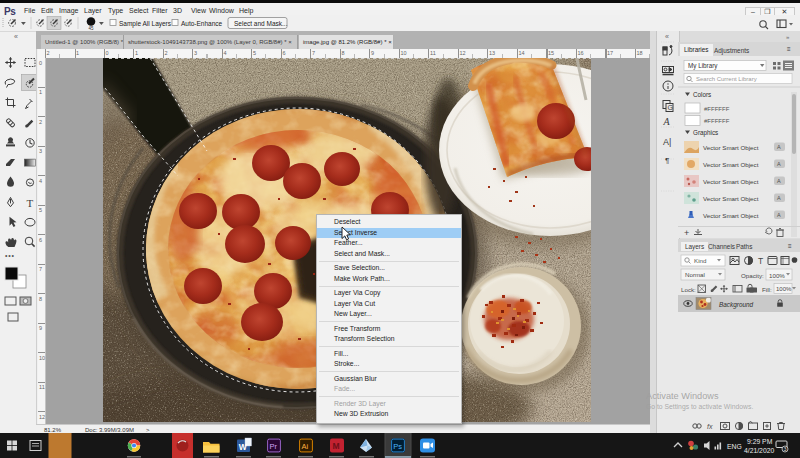 This screenshot has height=458, width=800. I want to click on svg-text: G, so click(670, 108).